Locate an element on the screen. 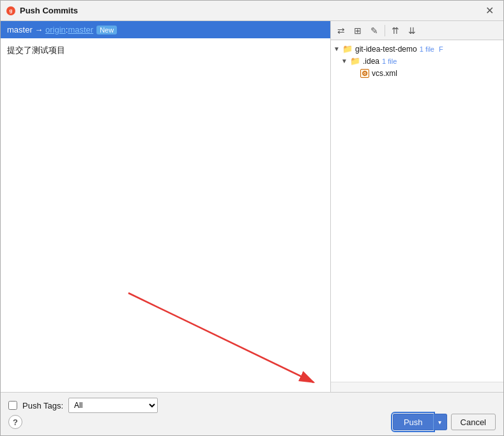 Image resolution: width=504 pixels, height=436 pixels. idea-label: .idea is located at coordinates (371, 61).